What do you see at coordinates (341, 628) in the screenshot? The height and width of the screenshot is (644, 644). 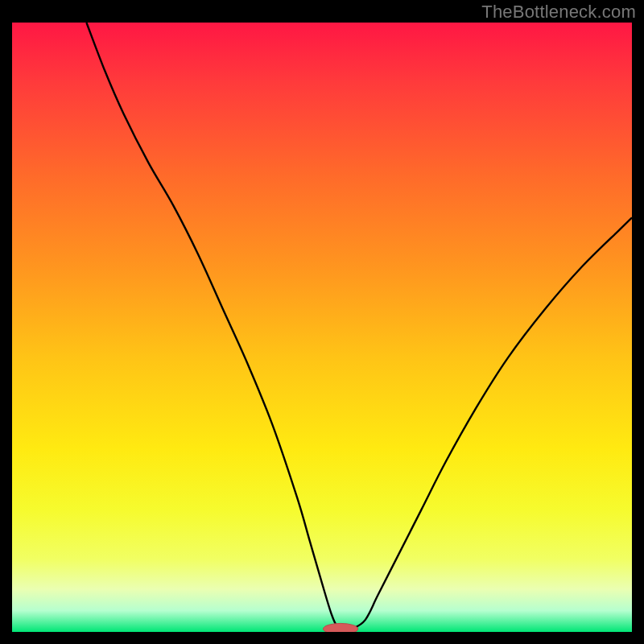 I see `optimal-marker` at bounding box center [341, 628].